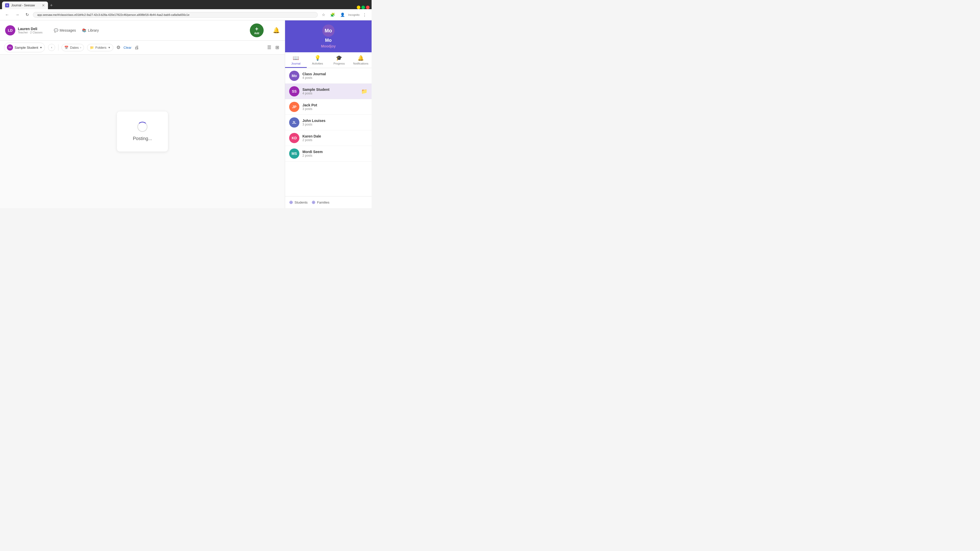 This screenshot has height=551, width=980. What do you see at coordinates (329, 46) in the screenshot?
I see `sidebar-class-name: Moodjoy` at bounding box center [329, 46].